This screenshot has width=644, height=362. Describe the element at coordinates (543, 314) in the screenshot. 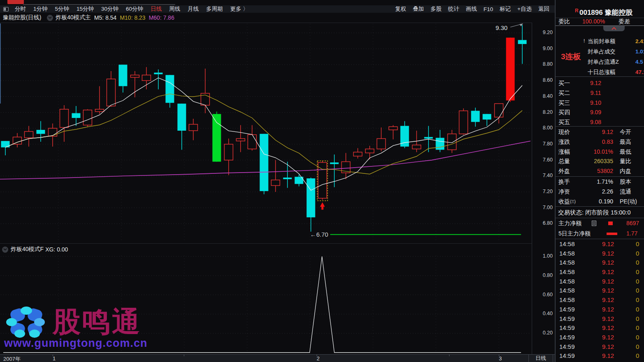

I see `indicator-axis-label: 0.40` at that location.